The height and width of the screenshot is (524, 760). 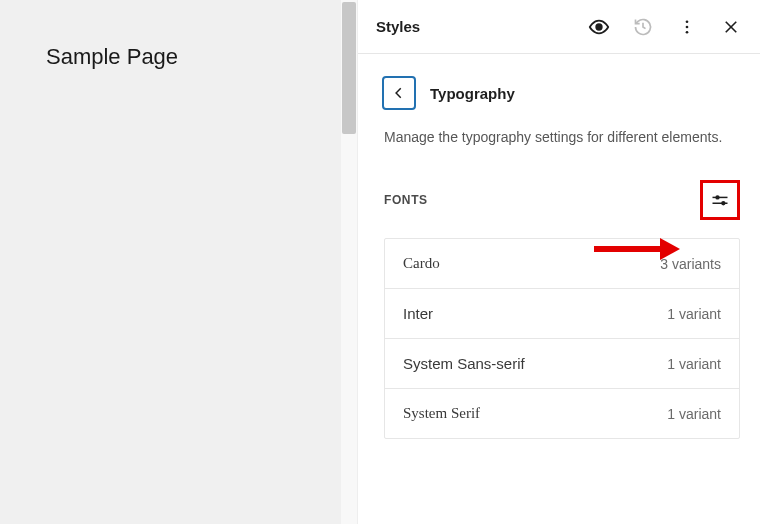 What do you see at coordinates (472, 94) in the screenshot?
I see `section-title: Typography` at bounding box center [472, 94].